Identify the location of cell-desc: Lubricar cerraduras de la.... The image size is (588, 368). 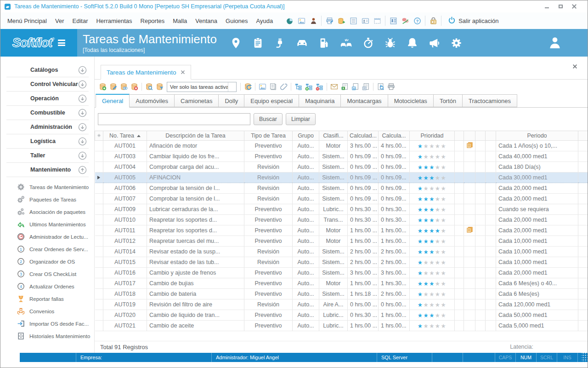
(196, 210).